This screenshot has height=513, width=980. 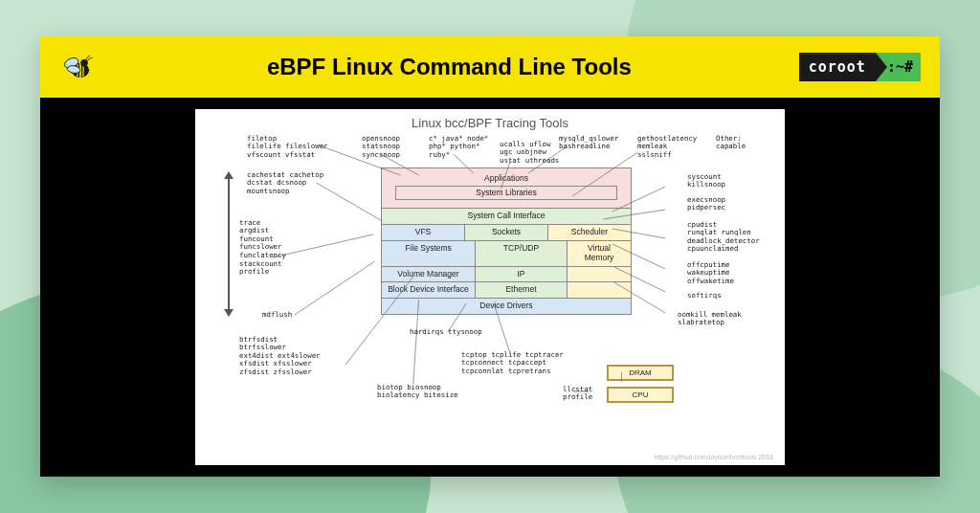 I want to click on layer-block-device-interface: Block Device Interface, so click(x=429, y=290).